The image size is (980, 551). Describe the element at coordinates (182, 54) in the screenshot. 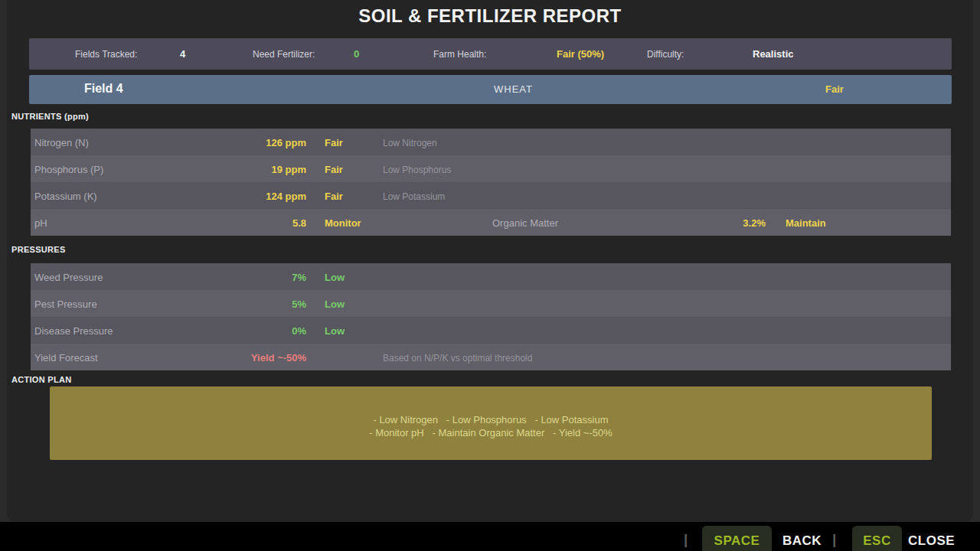

I see `fields-tracked-value: 4` at that location.